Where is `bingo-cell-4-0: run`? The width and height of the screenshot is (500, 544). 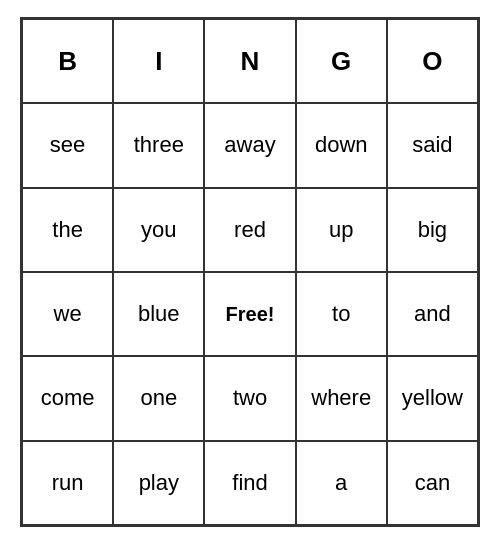
bingo-cell-4-0: run is located at coordinates (68, 483).